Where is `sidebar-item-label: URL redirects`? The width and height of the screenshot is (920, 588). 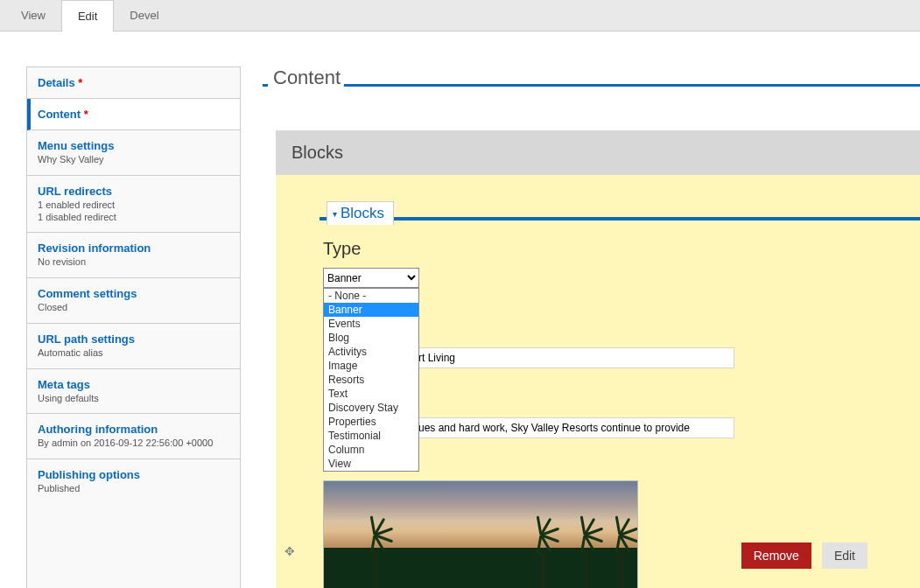
sidebar-item-label: URL redirects is located at coordinates (133, 191).